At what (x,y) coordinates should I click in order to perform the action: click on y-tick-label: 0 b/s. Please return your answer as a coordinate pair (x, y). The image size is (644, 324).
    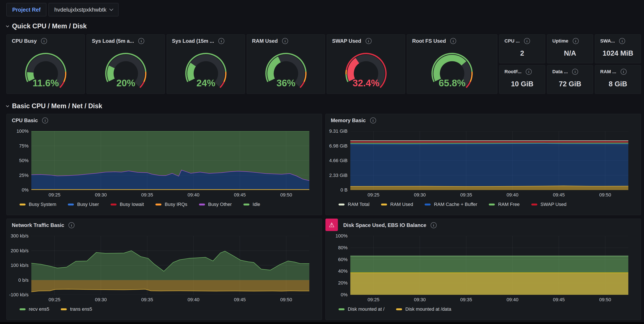
    Looking at the image, I should click on (18, 280).